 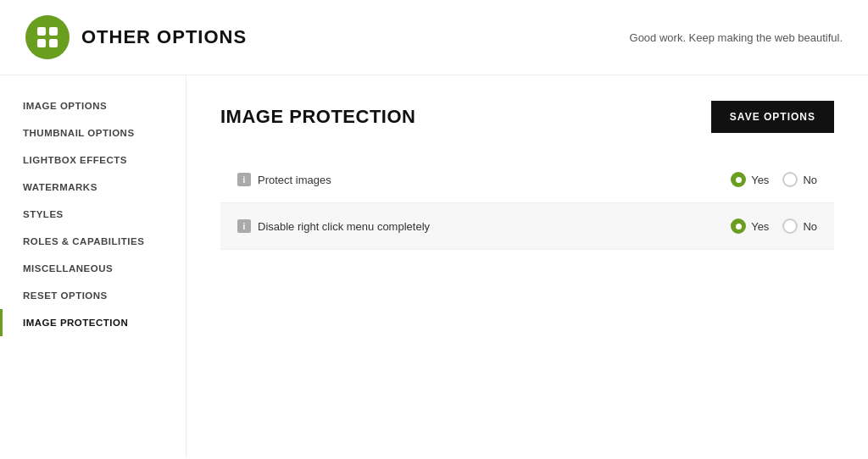 What do you see at coordinates (344, 227) in the screenshot?
I see `option-text-disable-right-click: Disable right click menu completely` at bounding box center [344, 227].